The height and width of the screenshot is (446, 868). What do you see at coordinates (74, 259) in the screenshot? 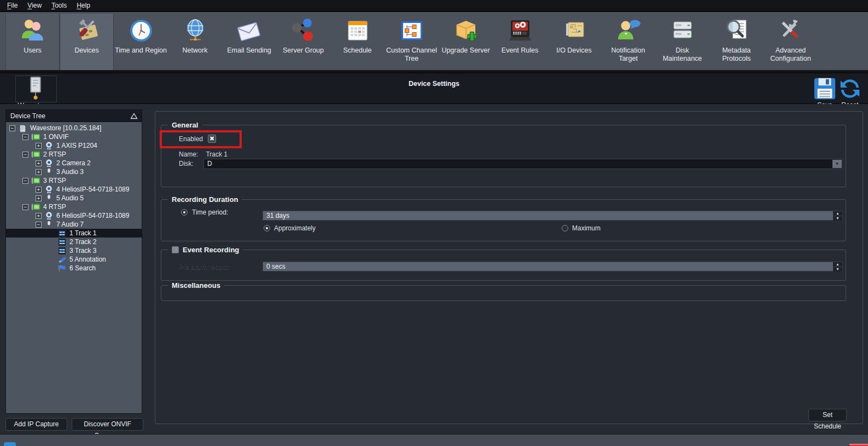
I see `tree-node-5-annotation: 5 Annotation` at bounding box center [74, 259].